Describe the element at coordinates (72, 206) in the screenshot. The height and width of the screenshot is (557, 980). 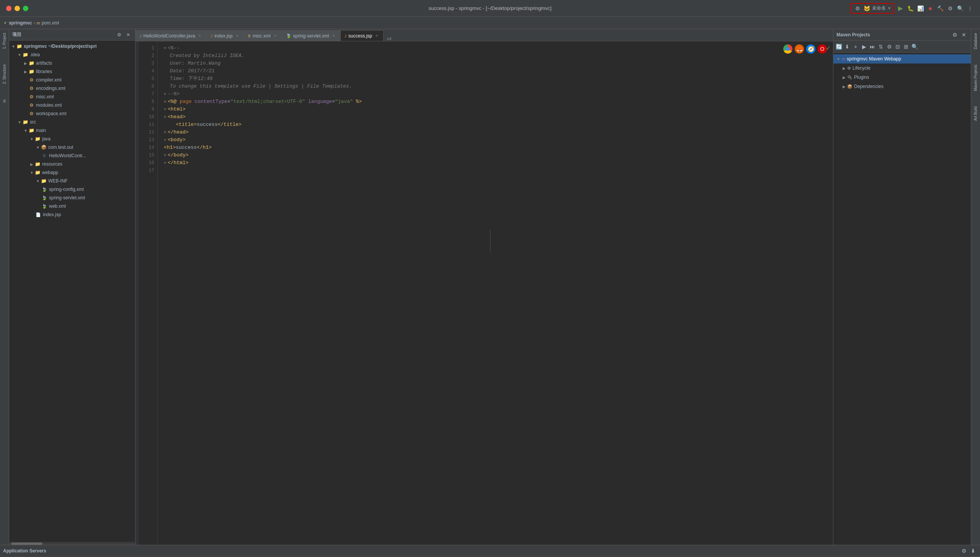
I see `web-xml: 🍃 web.xml` at that location.